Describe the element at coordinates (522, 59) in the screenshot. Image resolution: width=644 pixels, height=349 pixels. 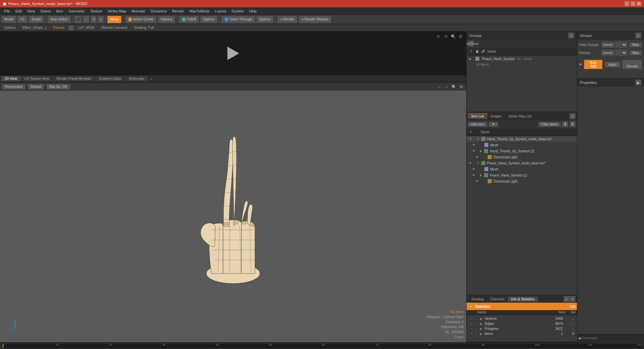
I see `group-item-peace: ▶ Peace_Hand_Symbol (4) : Group` at that location.